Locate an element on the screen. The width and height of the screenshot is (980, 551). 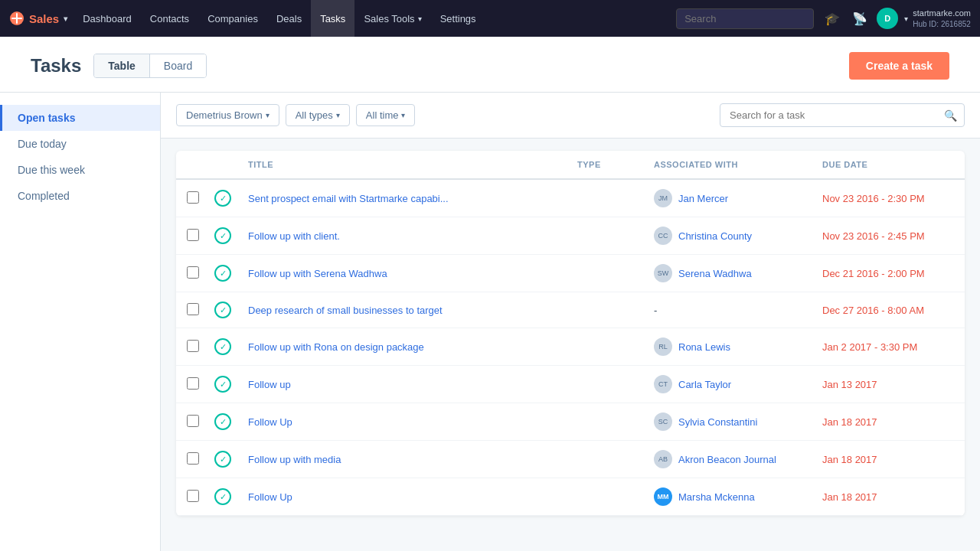
task-title-link: Deep research of small businesses to tar… is located at coordinates (345, 311).